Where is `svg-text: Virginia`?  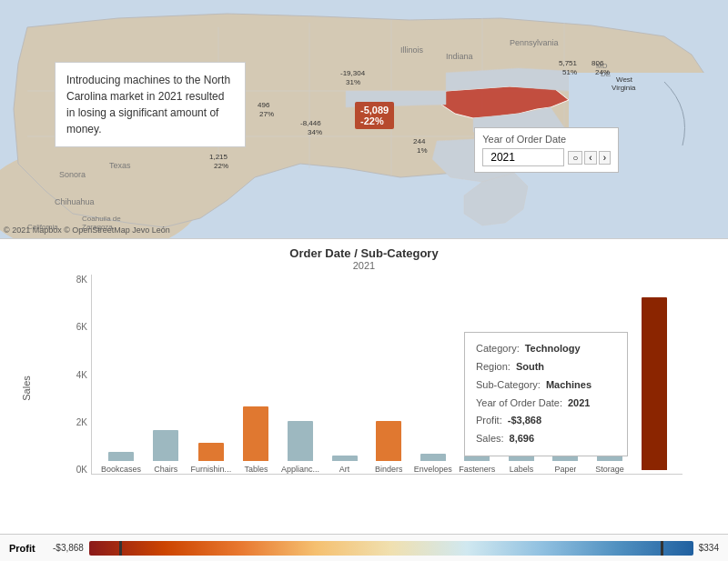
svg-text: Virginia is located at coordinates (624, 87).